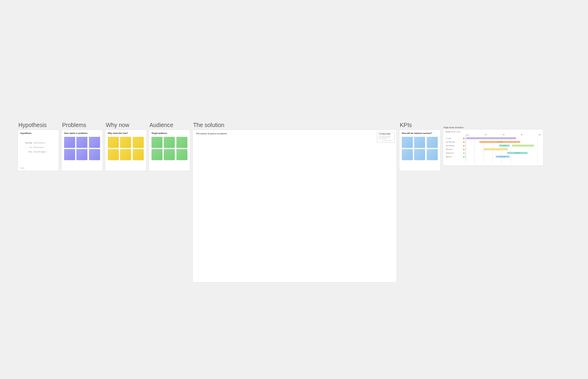  I want to click on frame-timeline: Timeline Jan 16 – Jul 17 Jan Feb Mar Apr…, so click(493, 147).